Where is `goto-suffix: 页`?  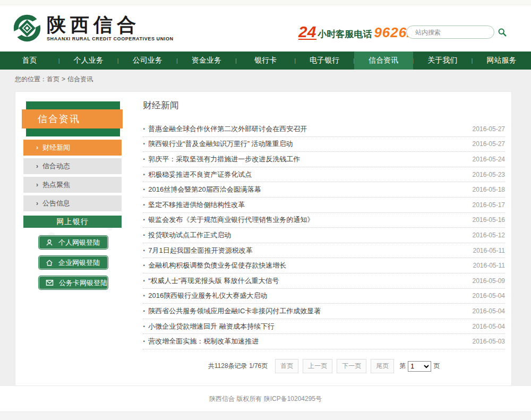
goto-suffix: 页 is located at coordinates (436, 366).